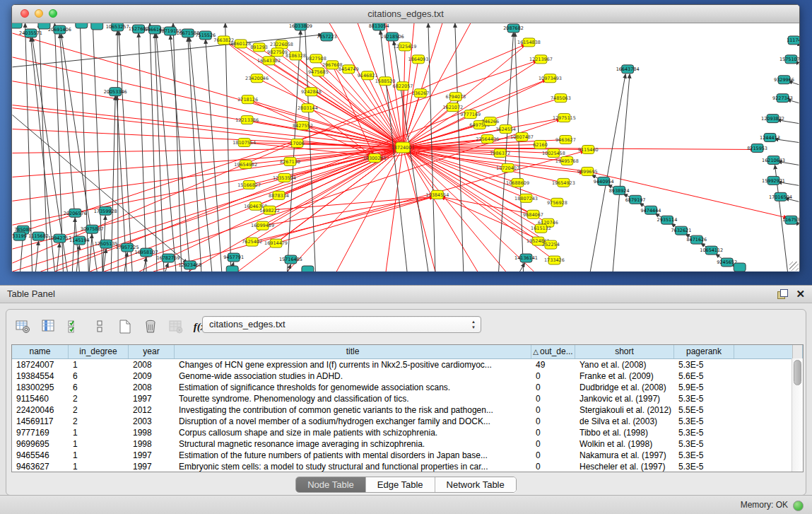 Image resolution: width=812 pixels, height=514 pixels. Describe the element at coordinates (353, 365) in the screenshot. I see `cell-title: Changes of HCN gene expression and I(f) …` at that location.